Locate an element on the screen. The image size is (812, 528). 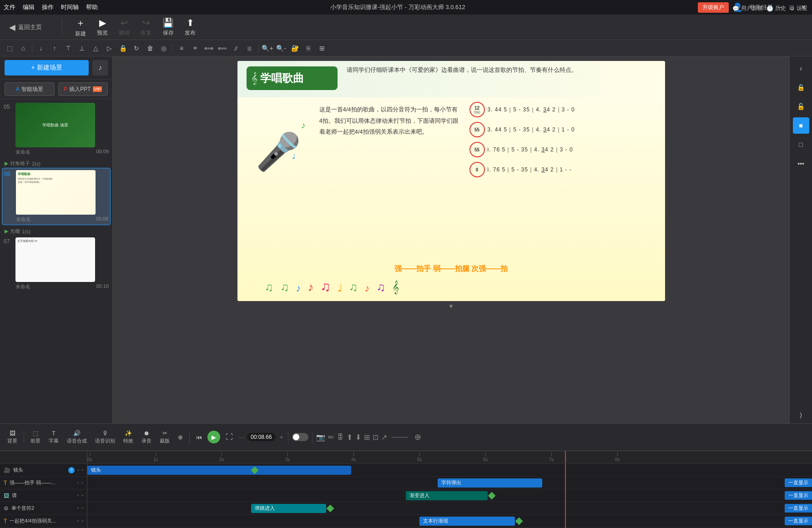
ai-scene-button: A 智能场景 is located at coordinates (30, 89).